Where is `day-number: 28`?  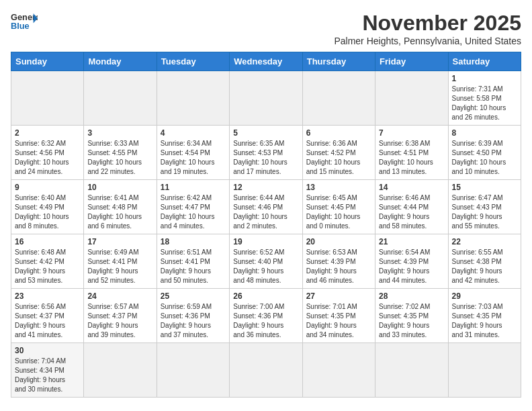
day-number: 28 is located at coordinates (411, 296).